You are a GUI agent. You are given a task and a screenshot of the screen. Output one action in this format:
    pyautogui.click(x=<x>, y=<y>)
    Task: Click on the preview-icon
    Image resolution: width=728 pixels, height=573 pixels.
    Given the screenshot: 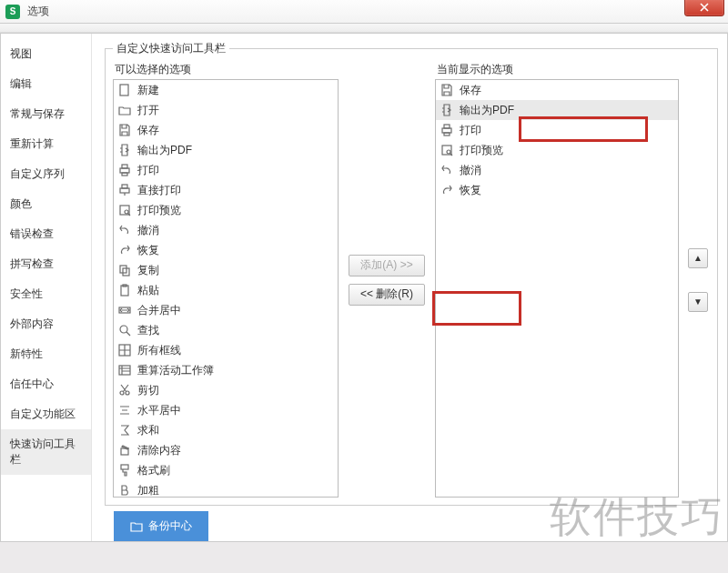 What is the action you would take?
    pyautogui.click(x=447, y=150)
    